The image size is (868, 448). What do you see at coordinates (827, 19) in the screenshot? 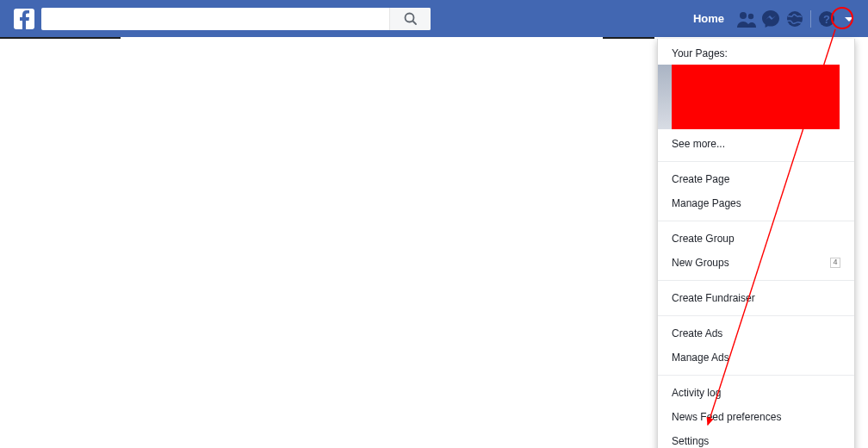
I see `help-button: ?` at bounding box center [827, 19].